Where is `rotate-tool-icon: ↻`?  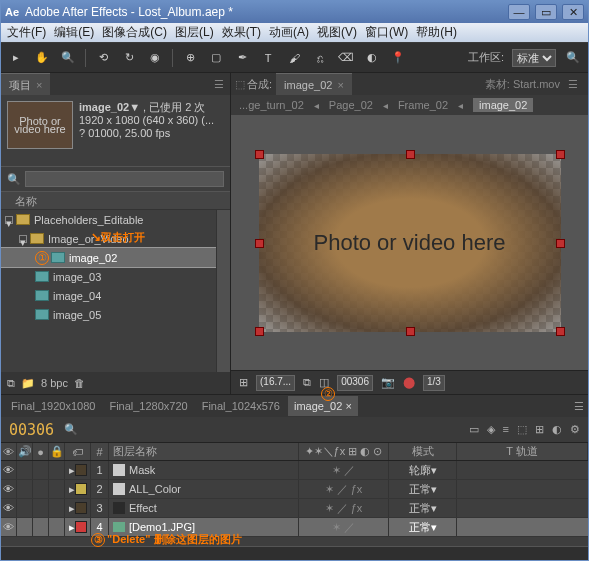
rotate-tool-icon: ↻ is located at coordinates (129, 58).